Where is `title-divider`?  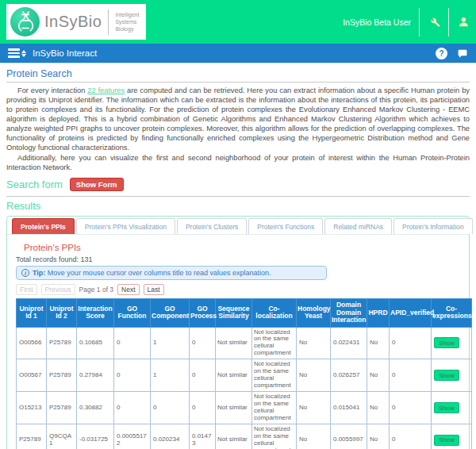 title-divider is located at coordinates (238, 83).